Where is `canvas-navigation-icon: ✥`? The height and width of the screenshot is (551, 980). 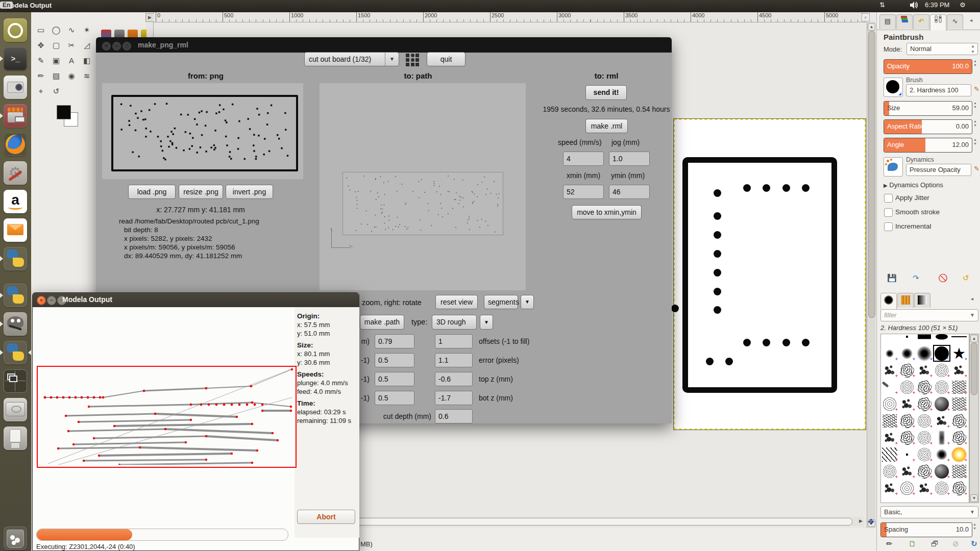
canvas-navigation-icon: ✥ is located at coordinates (871, 521).